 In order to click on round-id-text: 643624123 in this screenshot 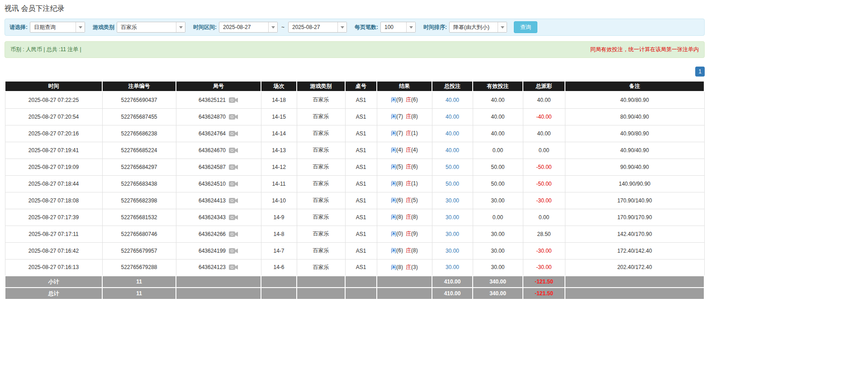, I will do `click(212, 267)`.